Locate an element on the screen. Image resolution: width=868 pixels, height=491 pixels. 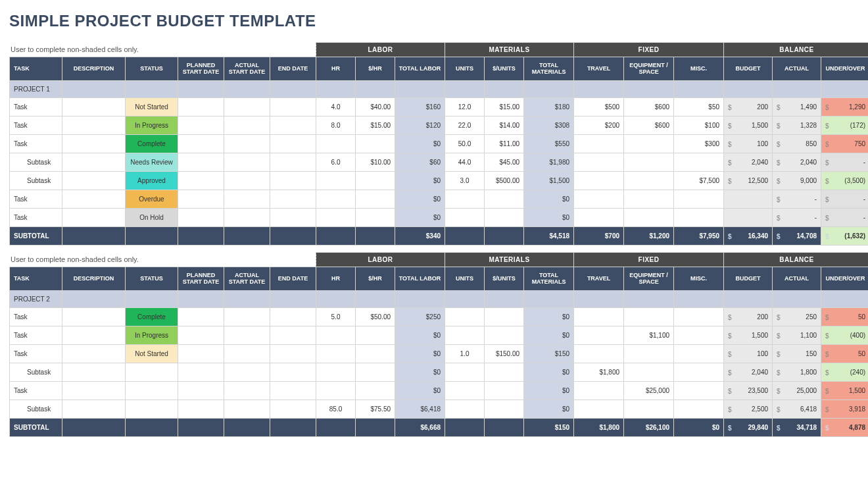
cell-equip: $600 is located at coordinates (649, 126).